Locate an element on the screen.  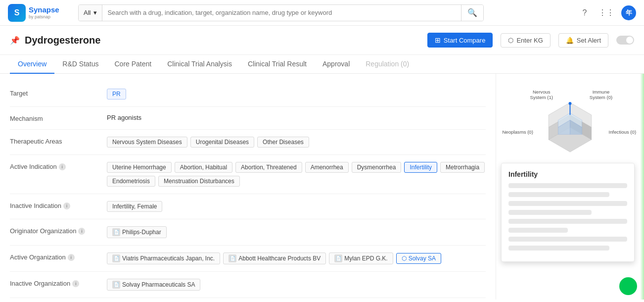
floating-action-dot is located at coordinates (628, 286).